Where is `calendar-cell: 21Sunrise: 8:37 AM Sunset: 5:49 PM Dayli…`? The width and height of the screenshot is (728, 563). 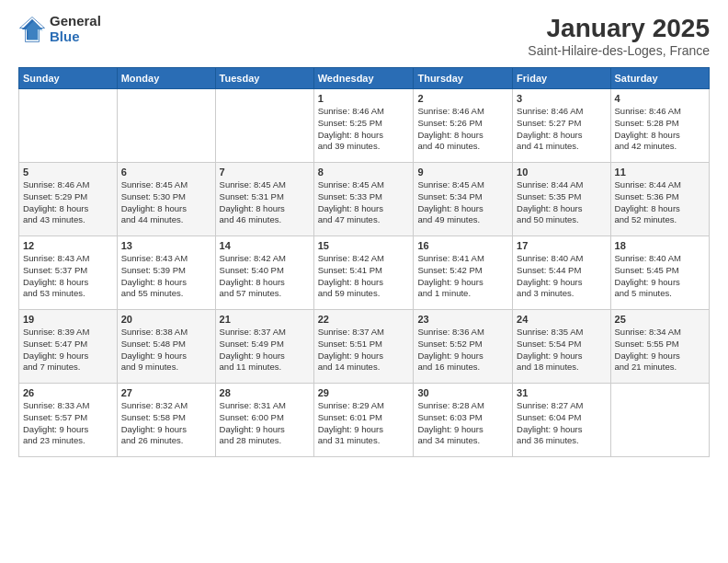
calendar-cell: 21Sunrise: 8:37 AM Sunset: 5:49 PM Dayli… is located at coordinates (265, 347).